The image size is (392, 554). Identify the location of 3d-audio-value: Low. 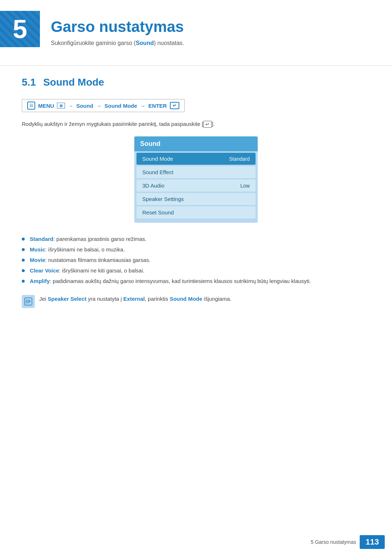
(245, 186).